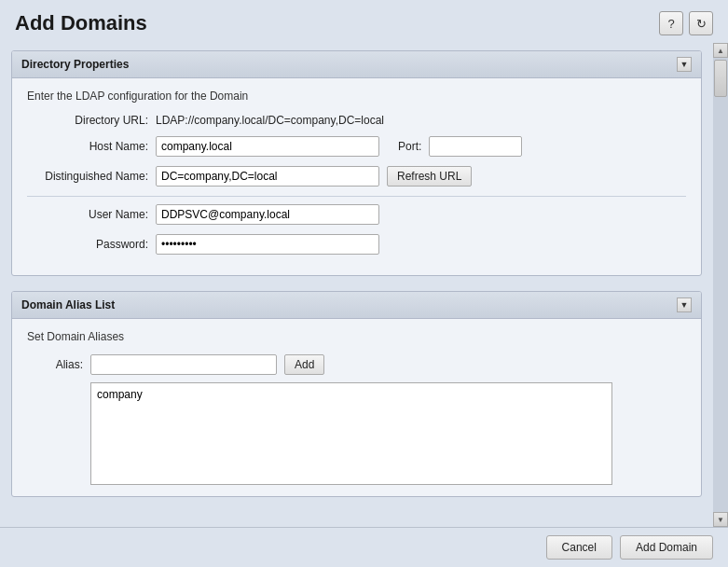 Image resolution: width=728 pixels, height=567 pixels. Describe the element at coordinates (671, 23) in the screenshot. I see `help-button: ?` at that location.